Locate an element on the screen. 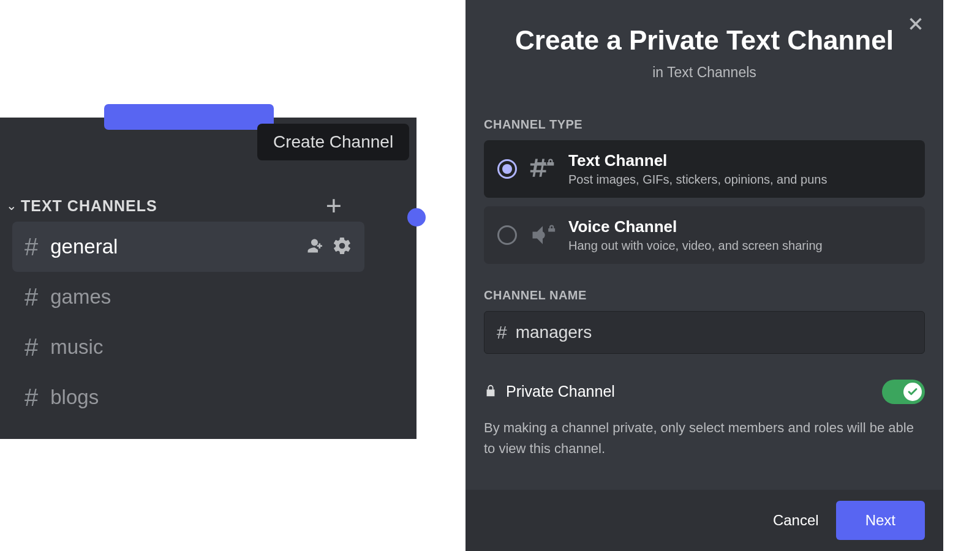 The width and height of the screenshot is (980, 551). category-label: TEXT CHANNELS is located at coordinates (89, 206).